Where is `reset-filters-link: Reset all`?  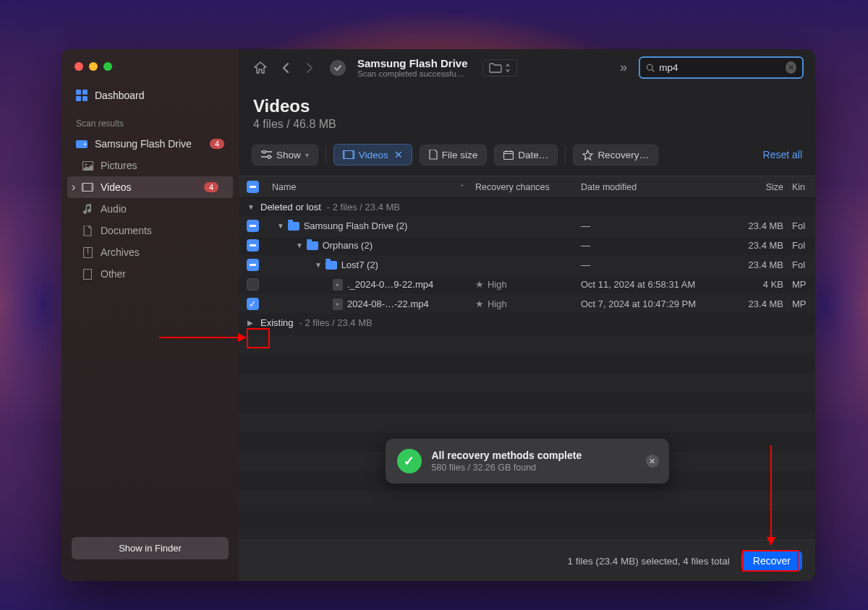 reset-filters-link: Reset all is located at coordinates (783, 155).